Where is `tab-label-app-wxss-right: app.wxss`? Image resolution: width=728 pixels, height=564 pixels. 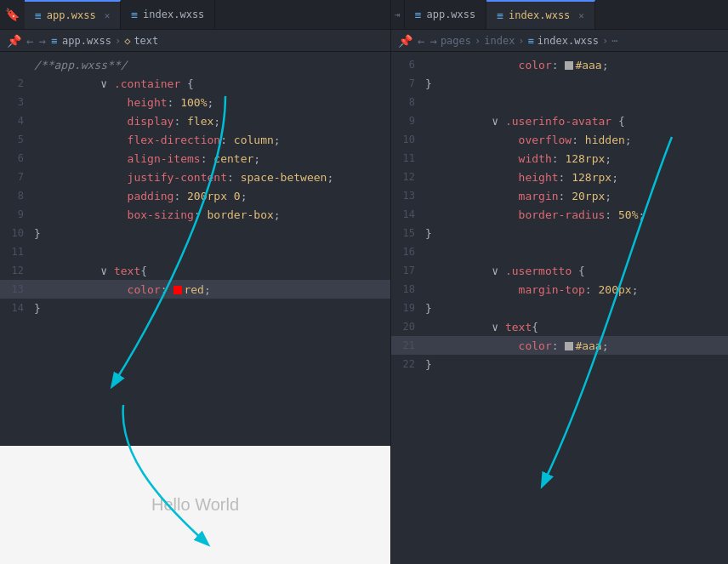 tab-label-app-wxss-right: app.wxss is located at coordinates (451, 14).